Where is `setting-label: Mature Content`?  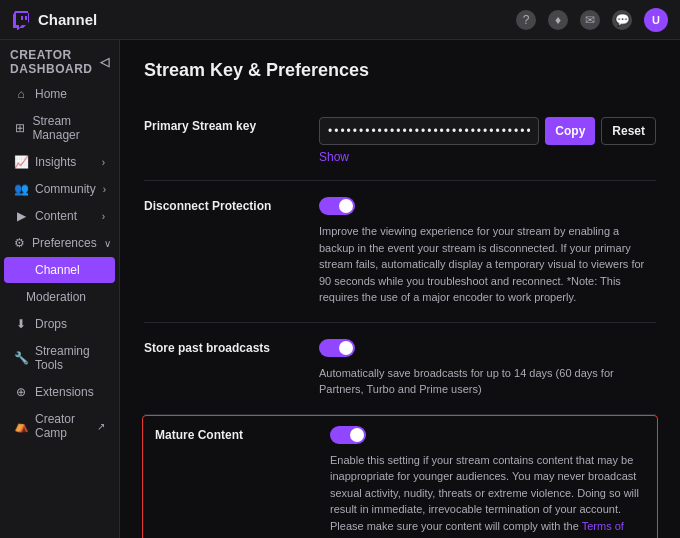 setting-label: Mature Content is located at coordinates (232, 482).